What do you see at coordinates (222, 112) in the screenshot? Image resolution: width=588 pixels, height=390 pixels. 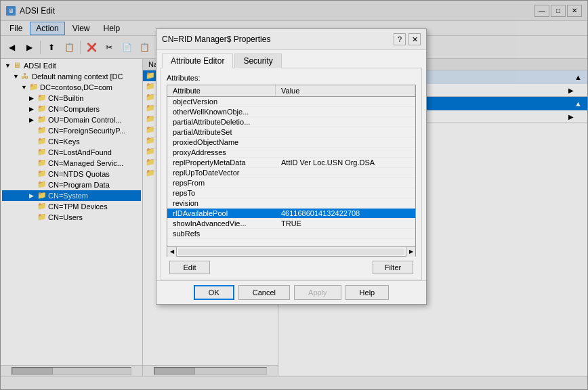 I see `attr-cell-name-1: otherWellKnownObje...` at bounding box center [222, 112].